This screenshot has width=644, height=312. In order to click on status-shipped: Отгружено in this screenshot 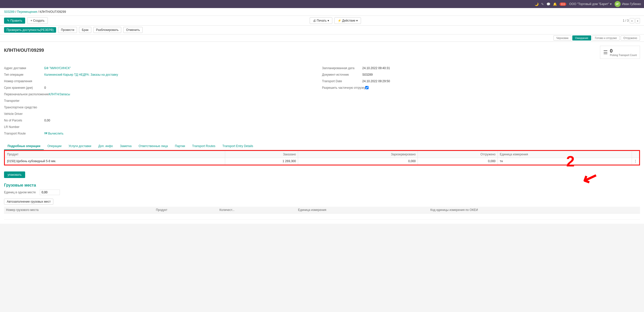, I will do `click(630, 38)`.